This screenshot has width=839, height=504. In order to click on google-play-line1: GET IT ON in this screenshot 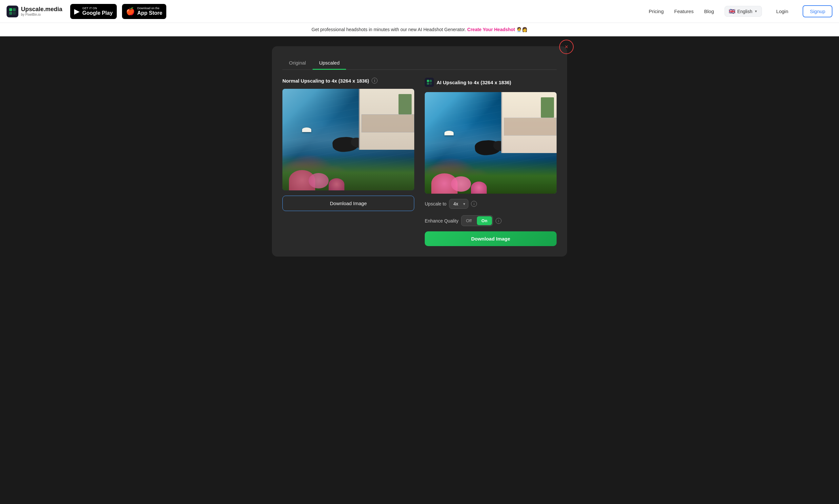, I will do `click(97, 8)`.